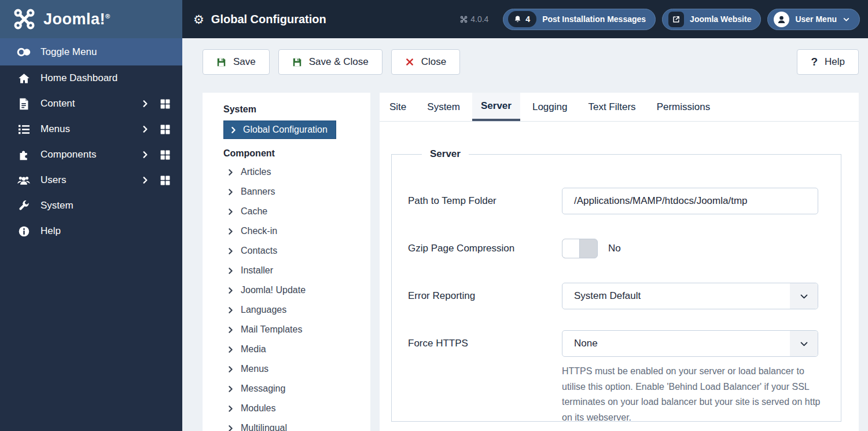  What do you see at coordinates (434, 19) in the screenshot?
I see `header: Joomla!® ⚙ Global Configuration 4.0.4` at bounding box center [434, 19].